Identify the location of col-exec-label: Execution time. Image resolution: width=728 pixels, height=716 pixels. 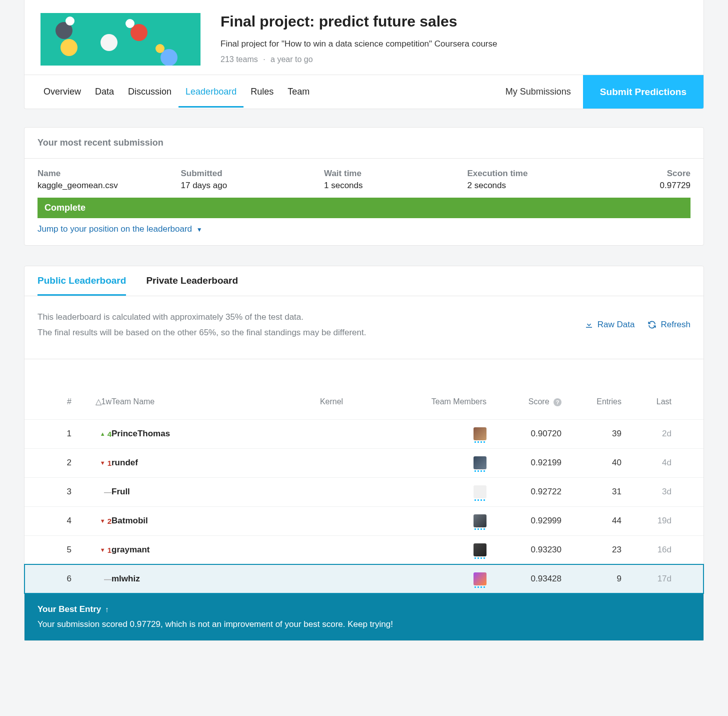
(539, 174).